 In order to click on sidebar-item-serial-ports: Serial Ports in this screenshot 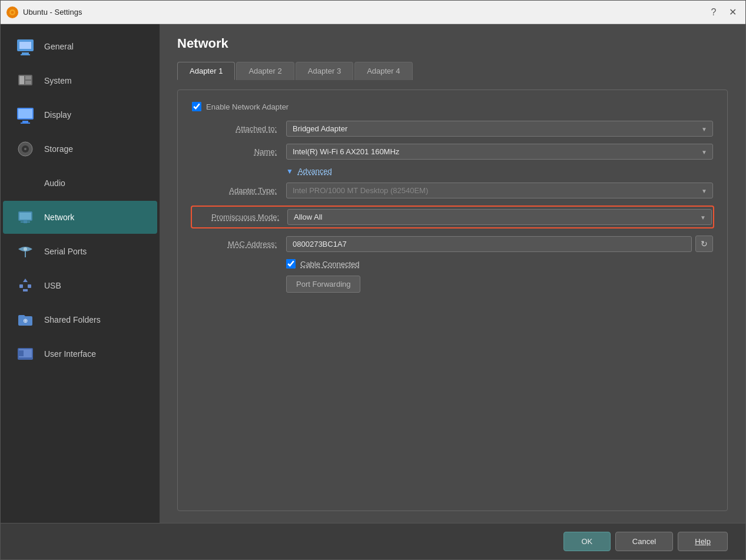, I will do `click(80, 251)`.